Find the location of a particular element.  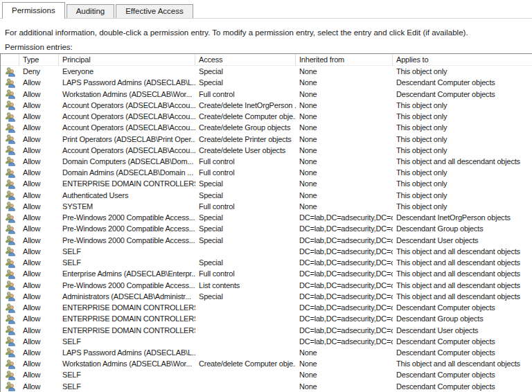

cell-principal: Domain Computers (ADSECLAB\Dom... is located at coordinates (127, 161).